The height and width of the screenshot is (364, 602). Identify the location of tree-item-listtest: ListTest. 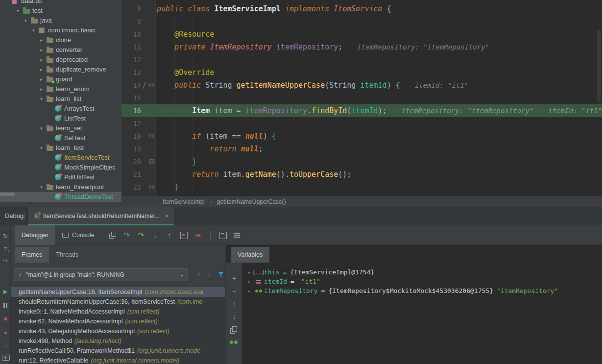
(61, 119).